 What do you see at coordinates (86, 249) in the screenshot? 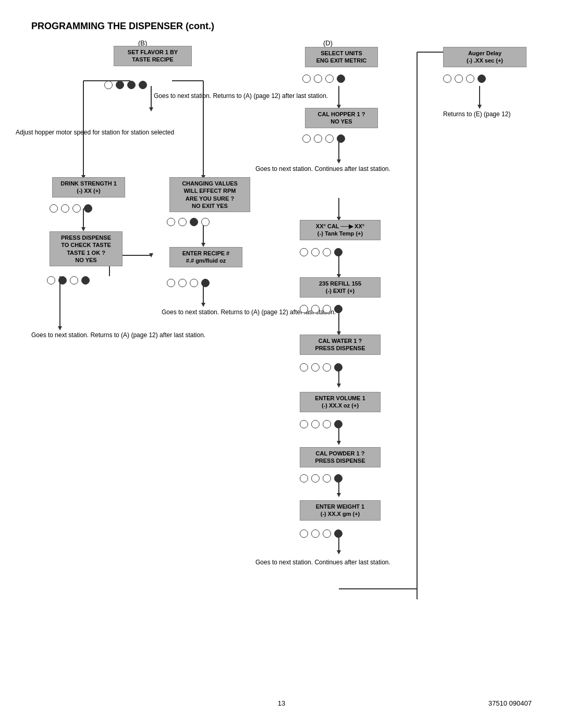
I see `box-b3: PRESS DISPENSE TO CHECK TASTE TASTE 1 OK…` at bounding box center [86, 249].